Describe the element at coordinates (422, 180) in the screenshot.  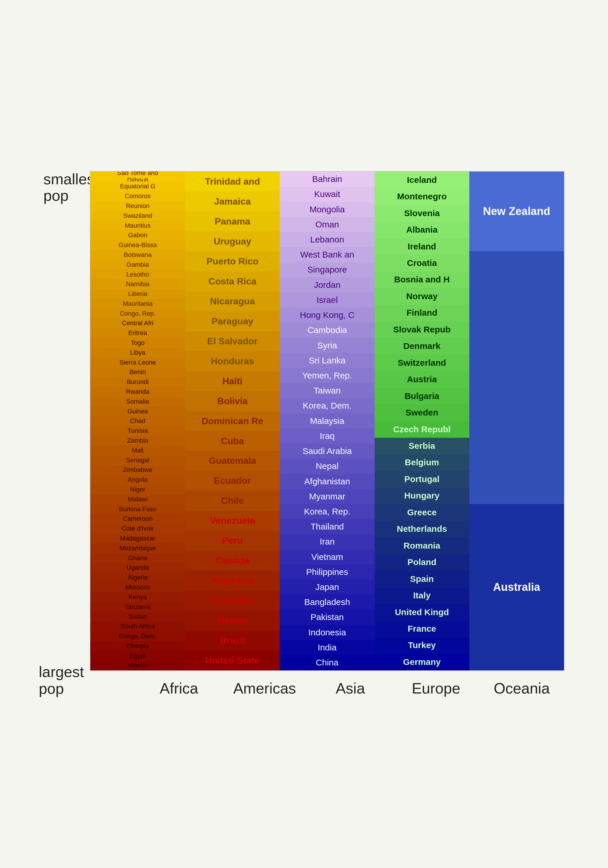
I see `list-item: Iceland` at that location.